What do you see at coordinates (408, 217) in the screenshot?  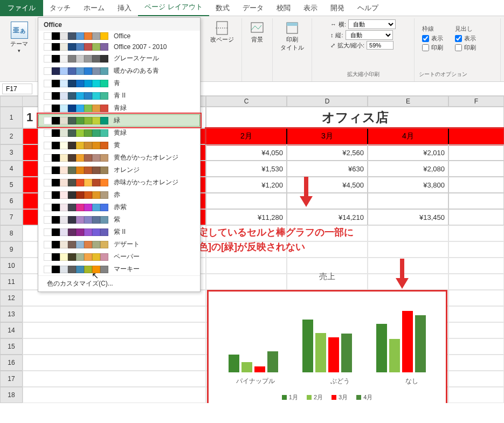 I see `cell: ¥13,450` at bounding box center [408, 217].